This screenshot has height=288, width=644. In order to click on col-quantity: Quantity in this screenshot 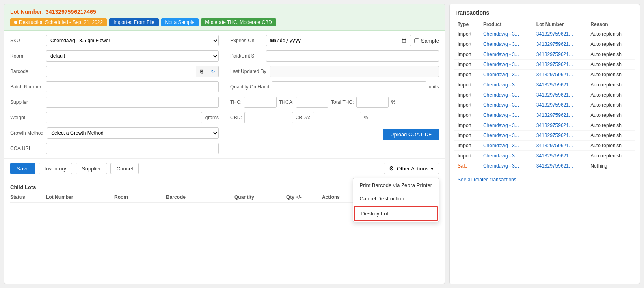, I will do `click(259, 197)`.